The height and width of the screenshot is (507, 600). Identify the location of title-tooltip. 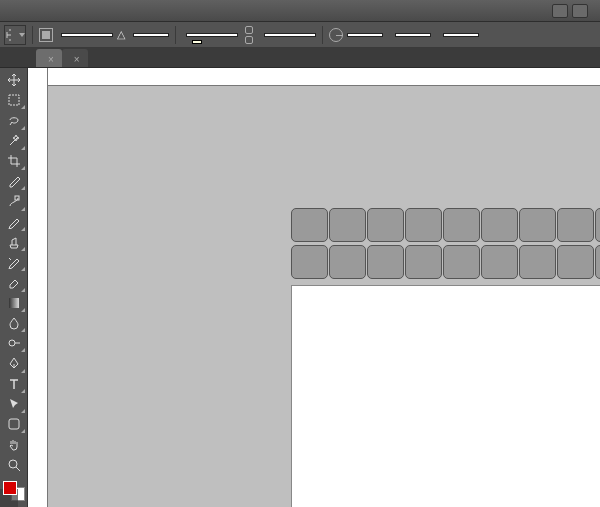
(197, 42).